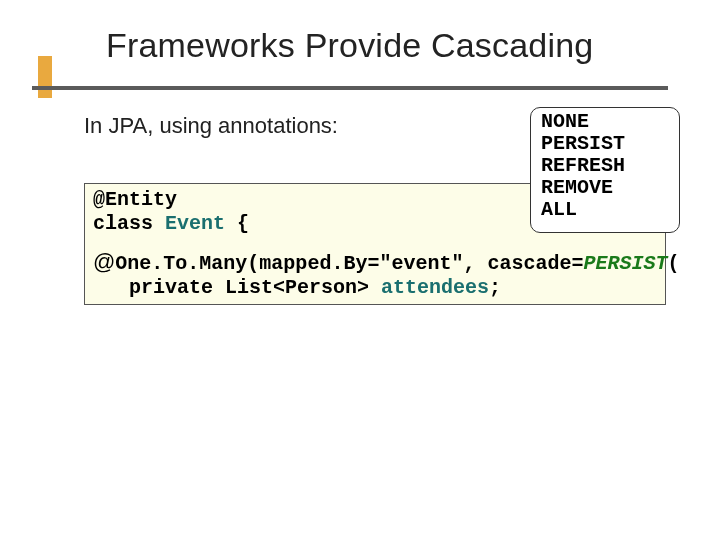 This screenshot has height=540, width=720. What do you see at coordinates (605, 210) in the screenshot?
I see `enum-all: ALL` at bounding box center [605, 210].